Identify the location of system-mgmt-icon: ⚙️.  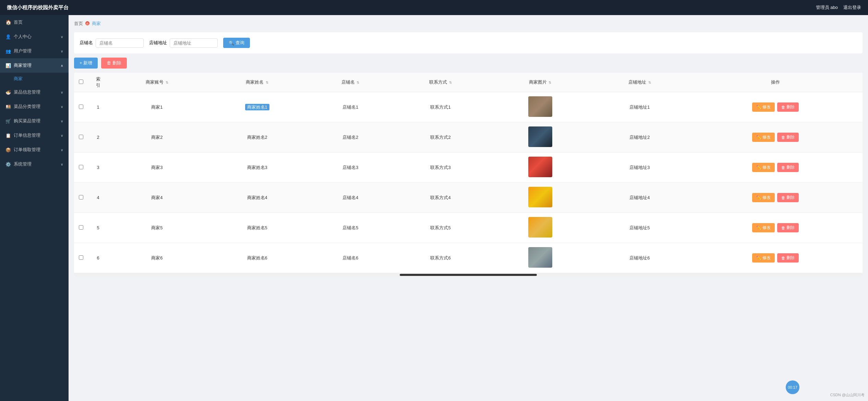
(8, 165).